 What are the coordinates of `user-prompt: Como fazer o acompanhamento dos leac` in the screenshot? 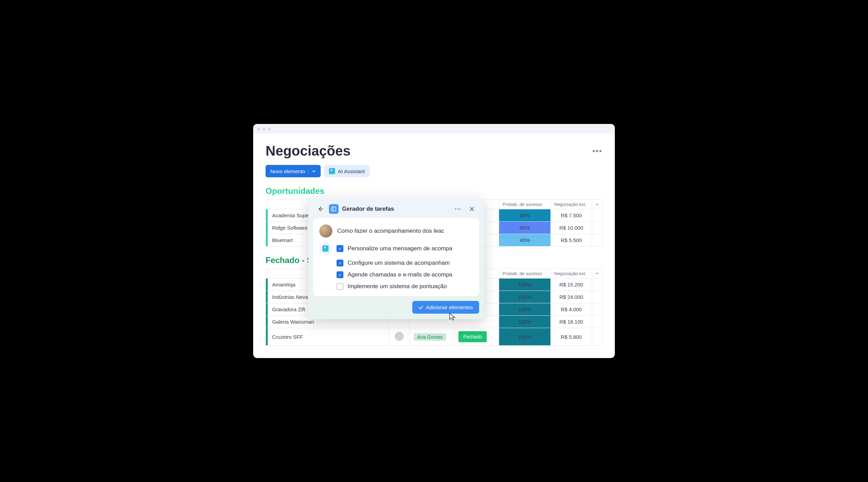 It's located at (391, 231).